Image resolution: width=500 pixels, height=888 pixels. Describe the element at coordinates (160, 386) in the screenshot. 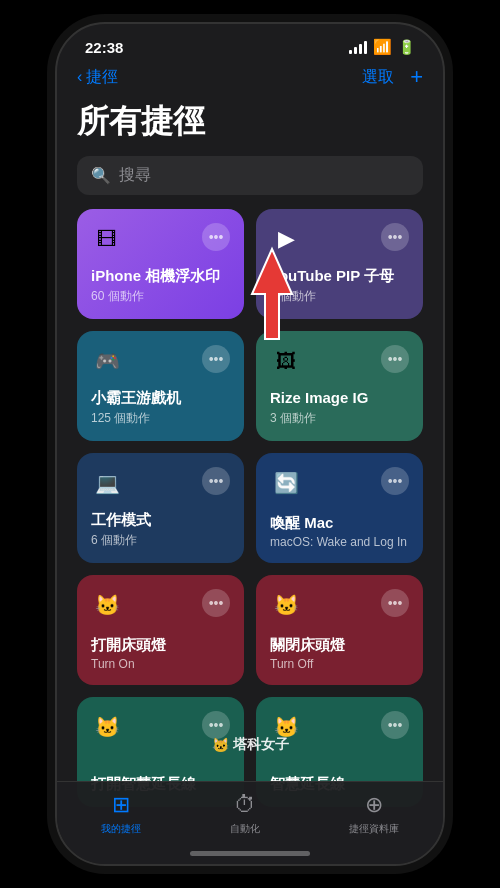

I see `shortcut-card-3: 🎮 ••• 小霸王游戲机 125 個動作` at that location.